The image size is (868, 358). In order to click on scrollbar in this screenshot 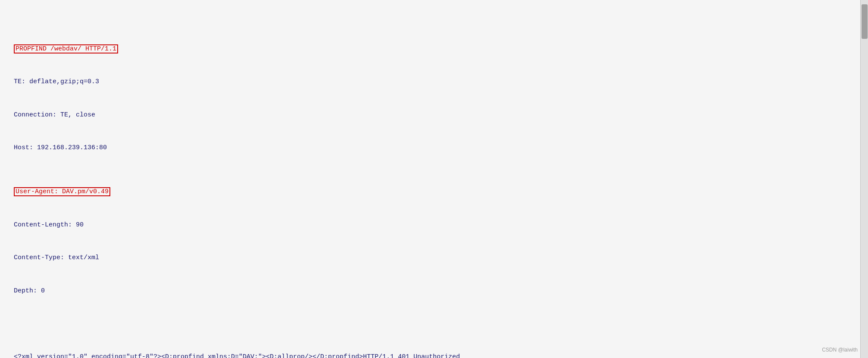, I will do `click(864, 179)`.